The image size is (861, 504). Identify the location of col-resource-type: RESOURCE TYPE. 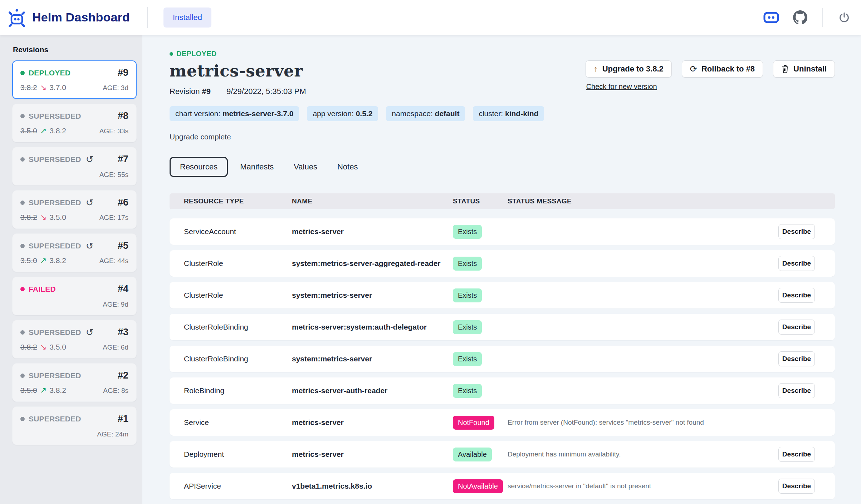
(238, 201).